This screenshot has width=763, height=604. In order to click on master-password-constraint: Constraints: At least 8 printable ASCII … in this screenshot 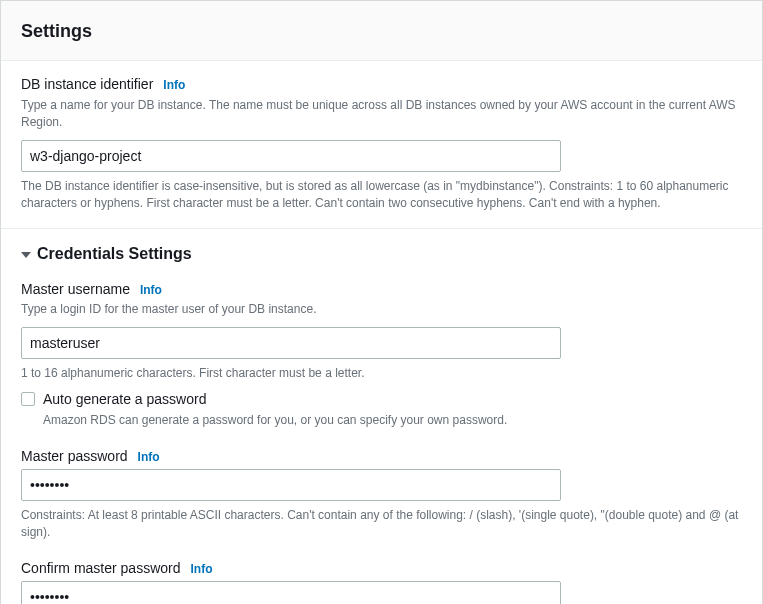, I will do `click(382, 524)`.